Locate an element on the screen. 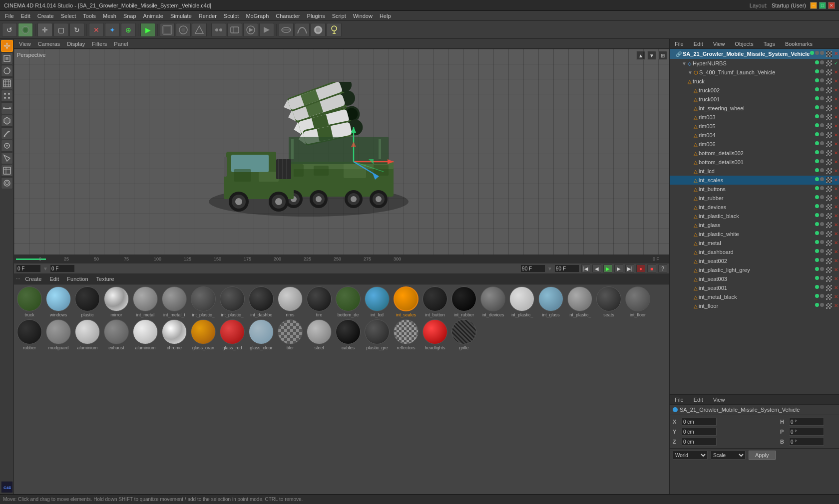 Image resolution: width=839 pixels, height=504 pixels. menu-sculpt: Sculpt is located at coordinates (232, 16).